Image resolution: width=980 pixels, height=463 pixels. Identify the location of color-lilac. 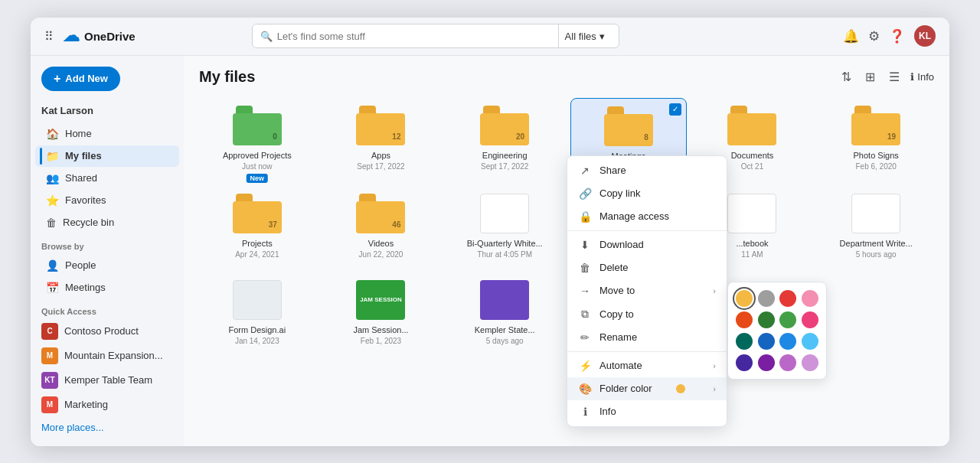
(810, 363).